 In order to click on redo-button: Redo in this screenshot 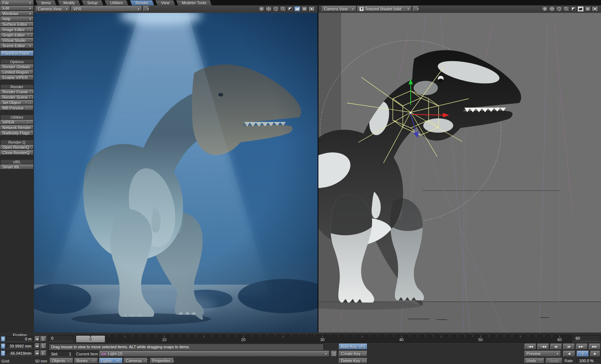, I will do `click(554, 361)`.